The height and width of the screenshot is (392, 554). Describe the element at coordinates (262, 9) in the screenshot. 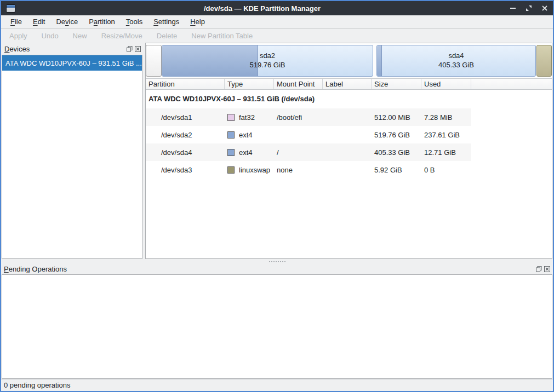

I see `window-title: /dev/sda — KDE Partition Manager` at that location.